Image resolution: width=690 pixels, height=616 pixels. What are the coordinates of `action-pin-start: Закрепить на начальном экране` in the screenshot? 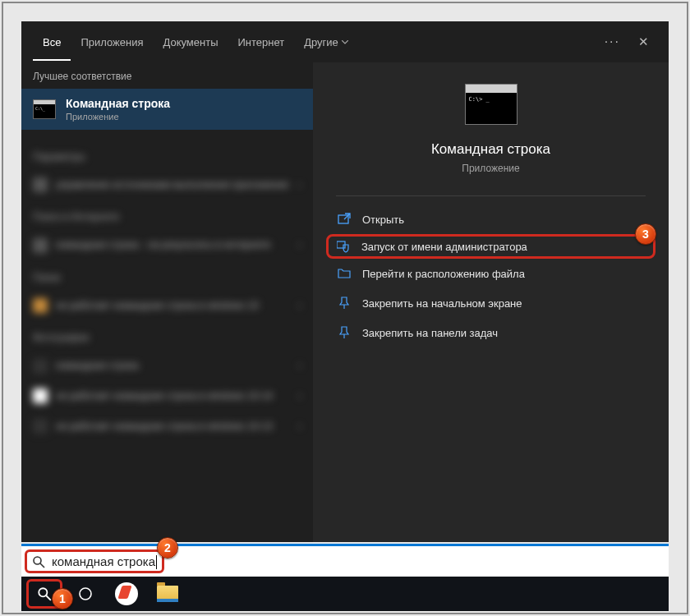 It's located at (491, 303).